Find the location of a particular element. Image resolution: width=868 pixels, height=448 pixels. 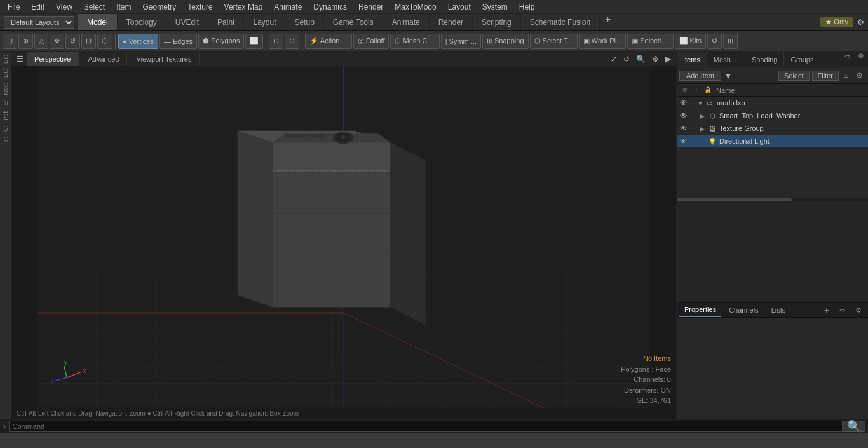

tool-hex-button: ⬡ is located at coordinates (105, 41).